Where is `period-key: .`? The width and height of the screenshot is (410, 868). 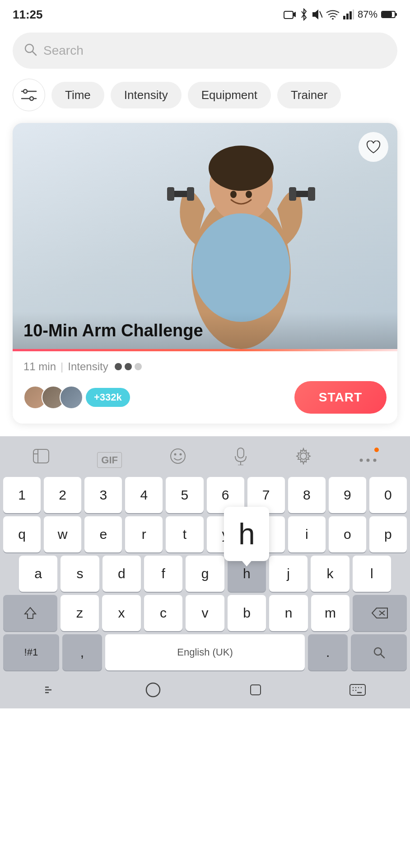
period-key: . is located at coordinates (328, 652).